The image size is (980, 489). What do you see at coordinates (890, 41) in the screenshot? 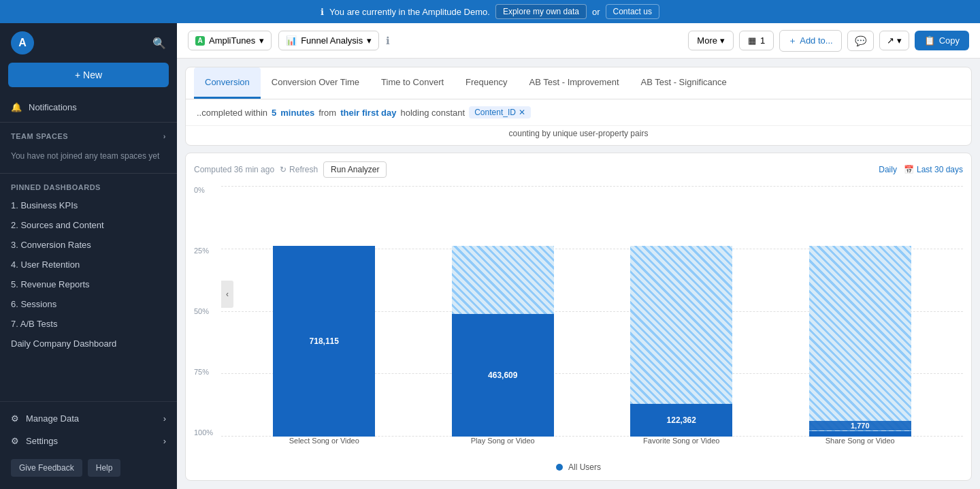
I see `share-icon: ↗` at bounding box center [890, 41].